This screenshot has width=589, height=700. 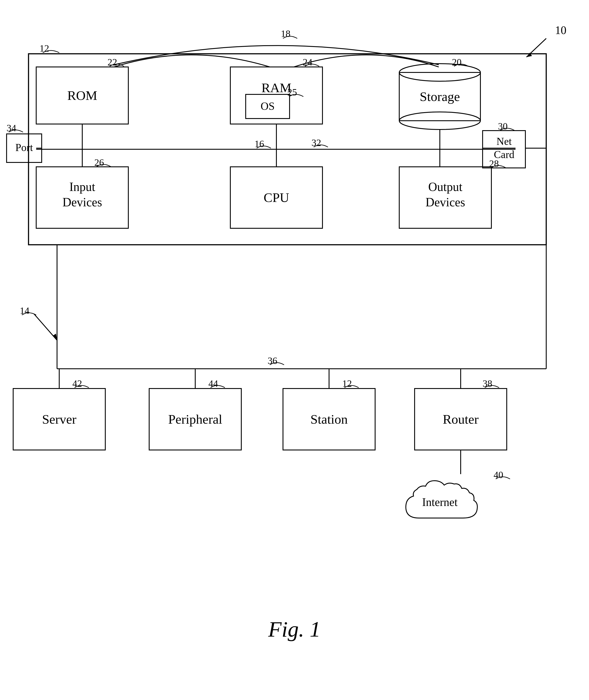 I want to click on fig-label: Fig. 1, so click(x=294, y=629).